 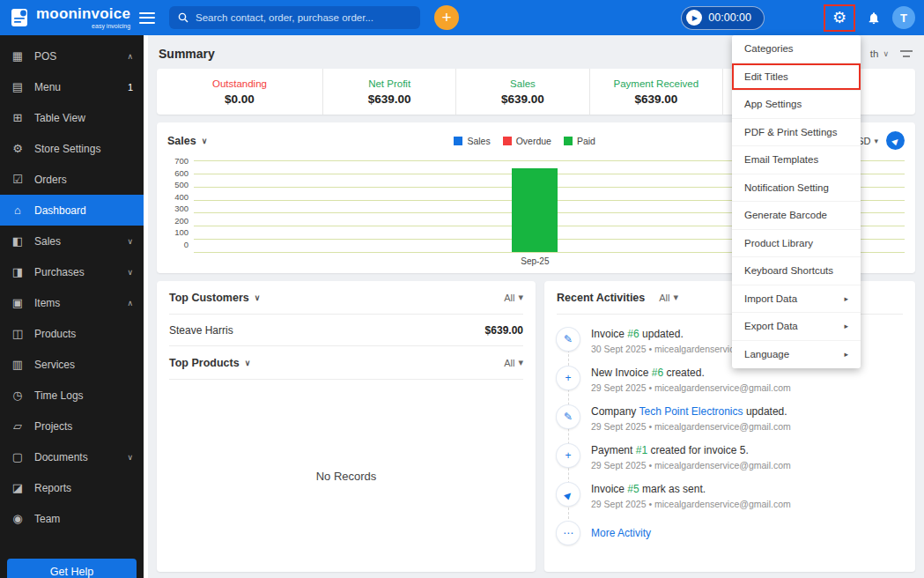 What do you see at coordinates (72, 180) in the screenshot?
I see `sidebar-item-orders: ☑ Orders` at bounding box center [72, 180].